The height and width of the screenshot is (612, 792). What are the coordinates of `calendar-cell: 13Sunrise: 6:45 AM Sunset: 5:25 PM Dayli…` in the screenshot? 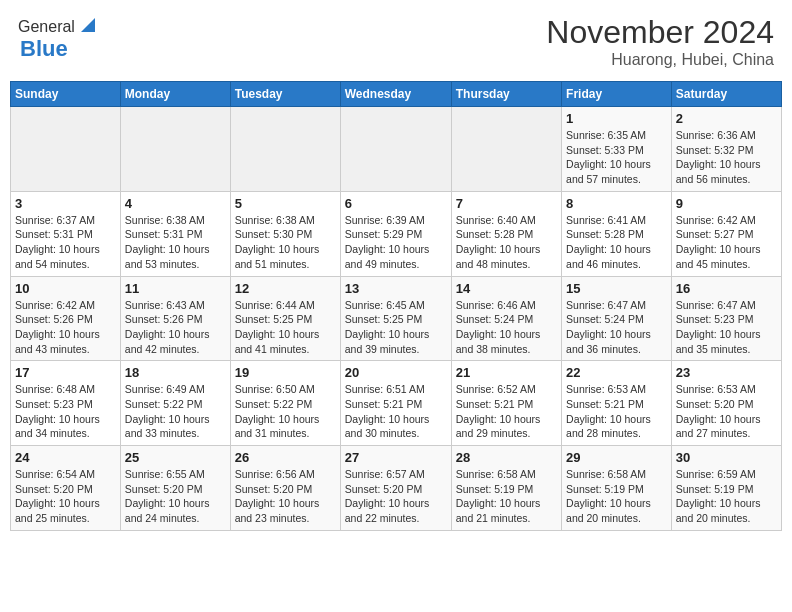 It's located at (396, 318).